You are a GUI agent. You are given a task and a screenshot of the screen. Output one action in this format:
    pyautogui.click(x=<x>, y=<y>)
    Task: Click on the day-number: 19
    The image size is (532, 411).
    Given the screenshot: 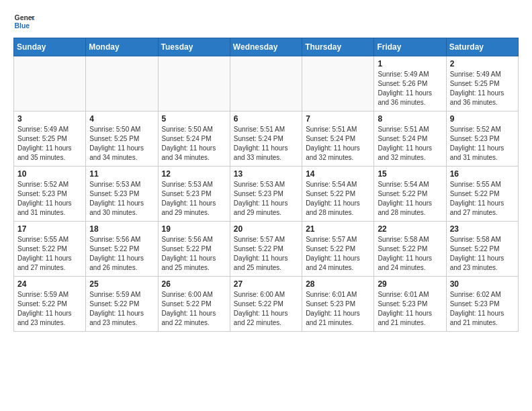 What is the action you would take?
    pyautogui.click(x=194, y=229)
    